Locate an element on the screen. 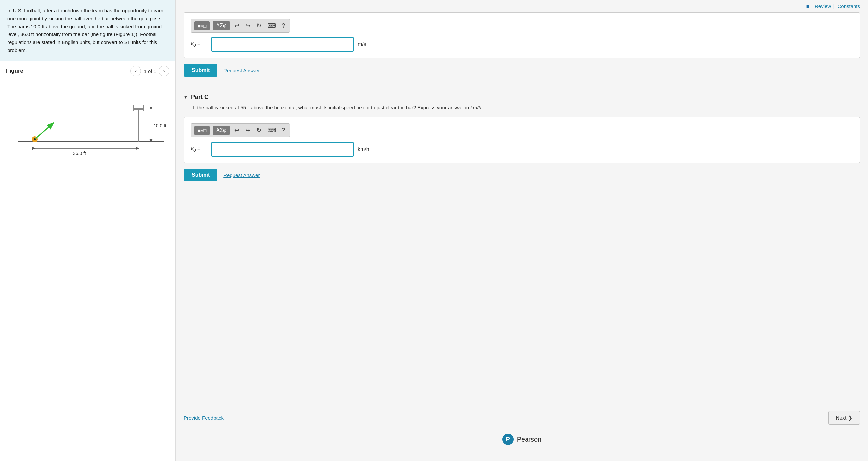  part-c-sqrt-button: ■√□ is located at coordinates (202, 131).